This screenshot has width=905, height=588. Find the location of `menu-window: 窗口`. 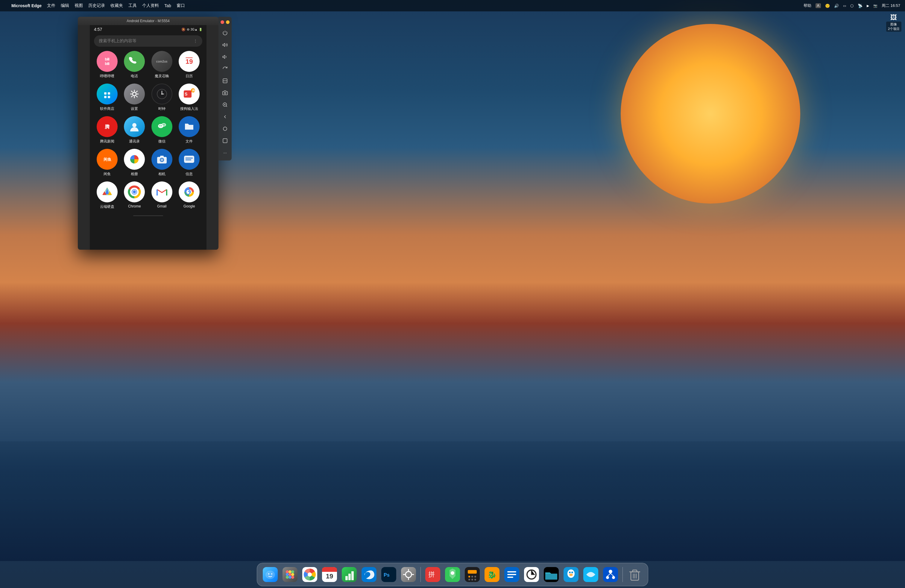

menu-window: 窗口 is located at coordinates (181, 6).